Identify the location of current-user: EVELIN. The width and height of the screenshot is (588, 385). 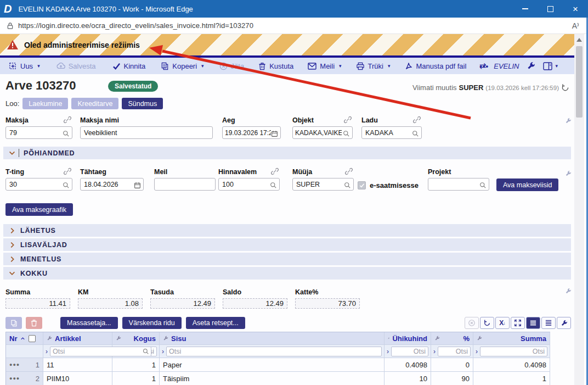
(506, 66).